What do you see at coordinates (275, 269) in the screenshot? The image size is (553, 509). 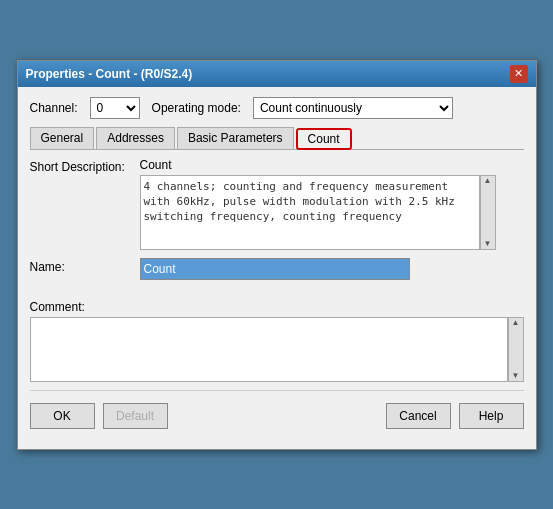 I see `name-input` at bounding box center [275, 269].